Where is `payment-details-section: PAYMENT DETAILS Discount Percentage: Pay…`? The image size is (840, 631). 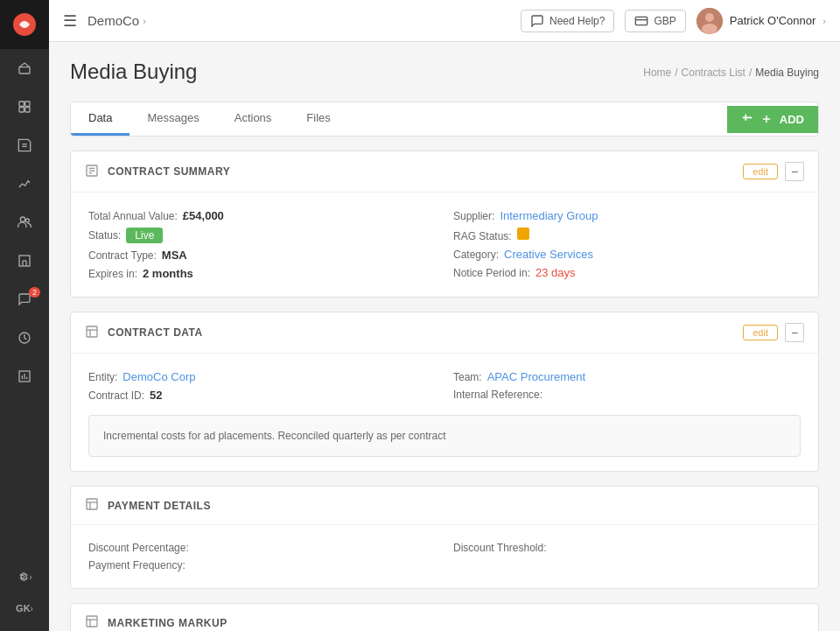 payment-details-section: PAYMENT DETAILS Discount Percentage: Pay… is located at coordinates (444, 537).